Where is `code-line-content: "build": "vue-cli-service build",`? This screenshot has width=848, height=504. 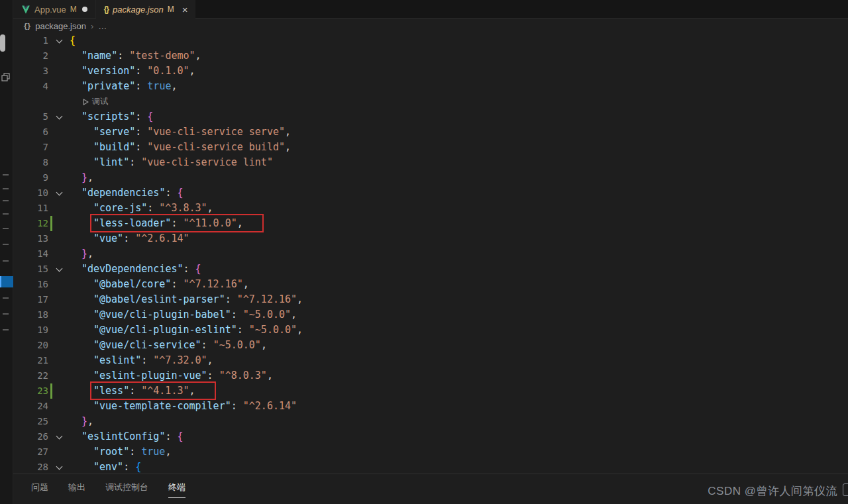 code-line-content: "build": "vue-cli-service build", is located at coordinates (180, 147).